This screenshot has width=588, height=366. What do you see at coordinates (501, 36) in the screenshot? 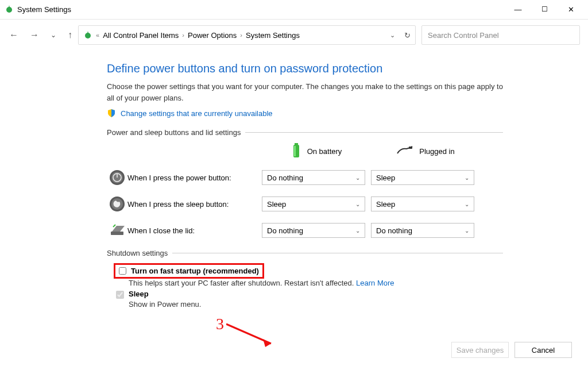
I see `search-input` at bounding box center [501, 36].